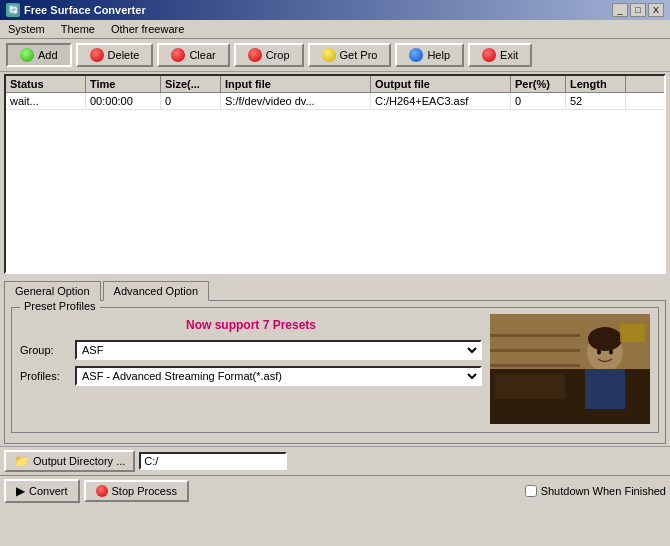 This screenshot has width=670, height=546. What do you see at coordinates (329, 55) in the screenshot?
I see `getpro-icon` at bounding box center [329, 55].